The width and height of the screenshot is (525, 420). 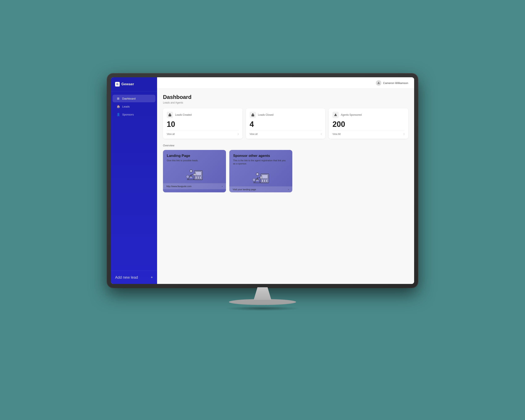 What do you see at coordinates (128, 114) in the screenshot?
I see `sidebar-sponsors-label: Sponsors` at bounding box center [128, 114].